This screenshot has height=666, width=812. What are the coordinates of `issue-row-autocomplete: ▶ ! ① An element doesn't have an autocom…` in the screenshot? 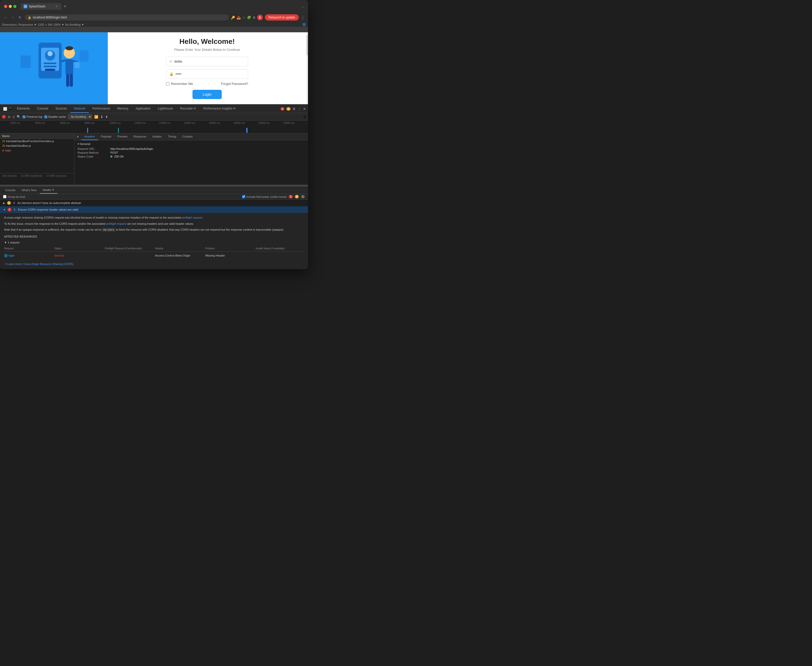 It's located at (154, 203).